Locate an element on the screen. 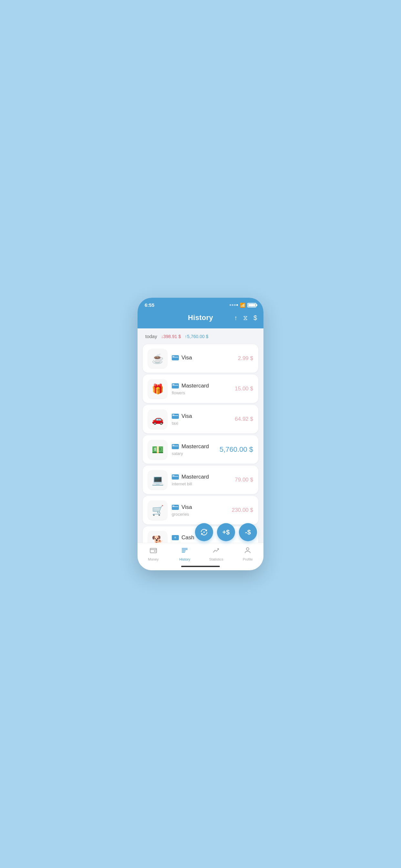  transaction-description: groceries is located at coordinates (199, 514).